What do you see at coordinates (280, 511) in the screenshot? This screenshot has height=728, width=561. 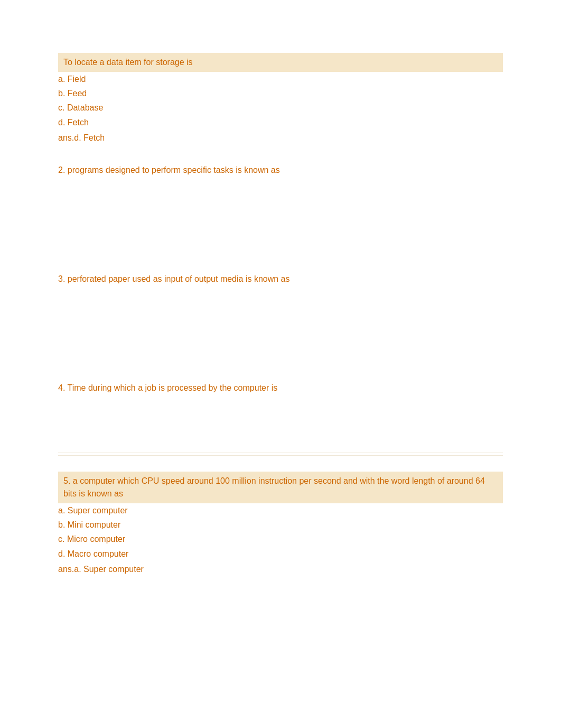 I see `option-5a: a. Super computer` at bounding box center [280, 511].